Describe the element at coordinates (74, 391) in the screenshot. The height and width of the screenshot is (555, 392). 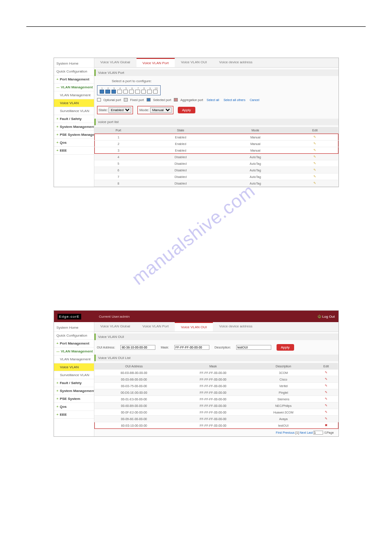
I see `sidebar2-sys: System Management` at that location.